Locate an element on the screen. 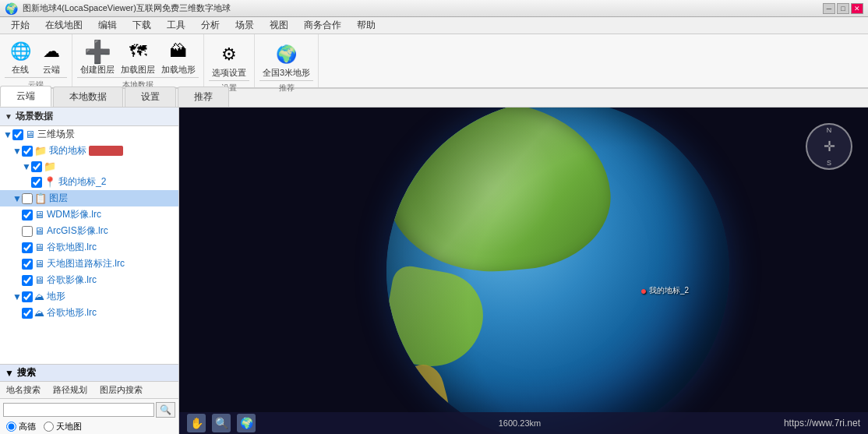 This screenshot has height=434, width=868. search-panel-arrow: ▼ is located at coordinates (9, 373).